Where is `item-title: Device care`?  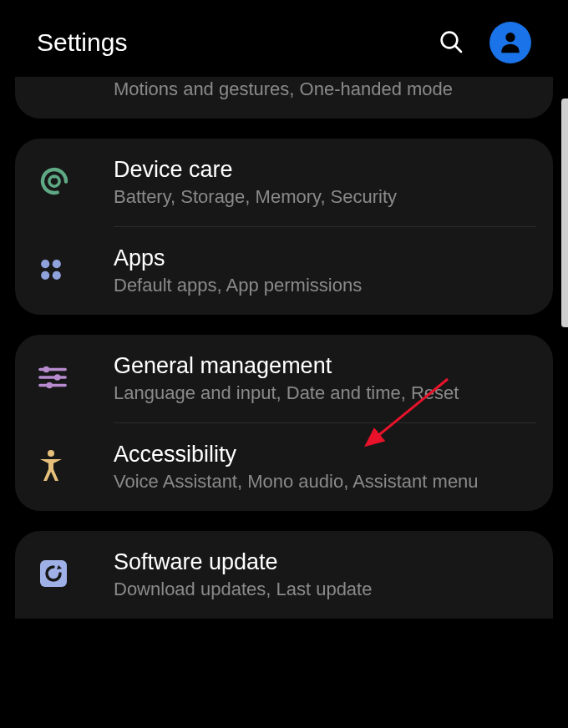
item-title: Device care is located at coordinates (325, 170).